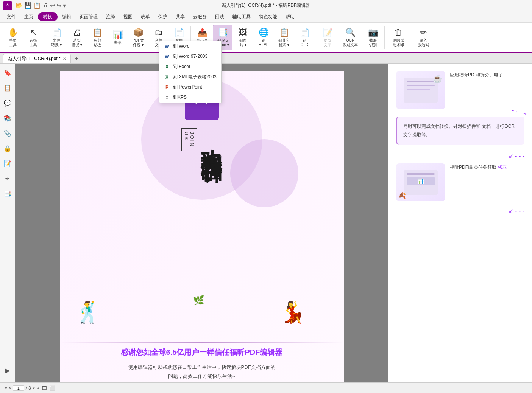 The height and width of the screenshot is (393, 532). Describe the element at coordinates (202, 343) in the screenshot. I see `divider-line` at that location.